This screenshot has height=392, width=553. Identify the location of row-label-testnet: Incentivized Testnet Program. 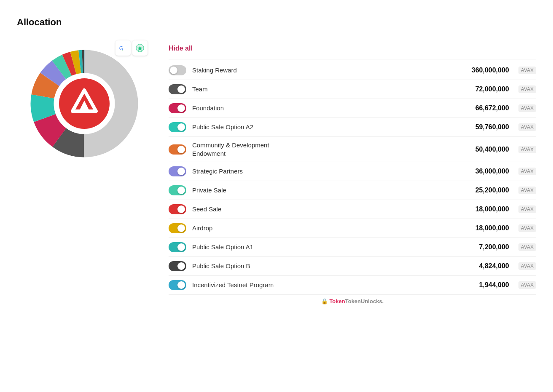
(333, 285).